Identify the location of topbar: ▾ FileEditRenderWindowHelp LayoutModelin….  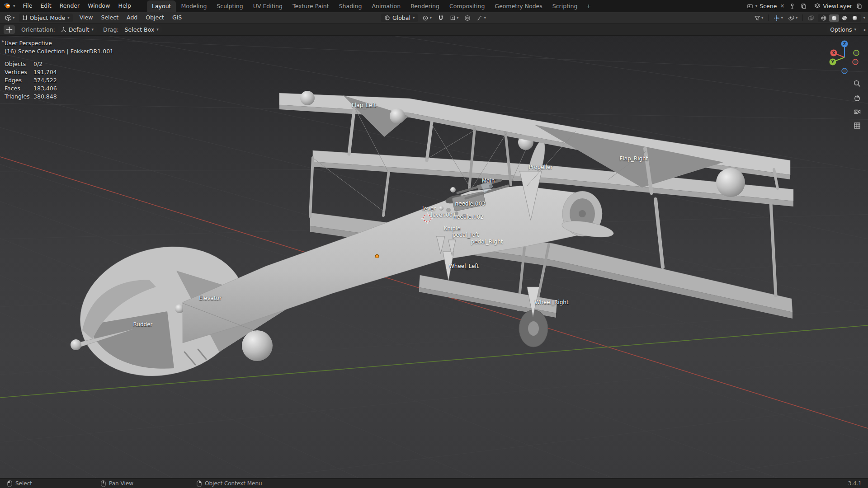
(434, 6).